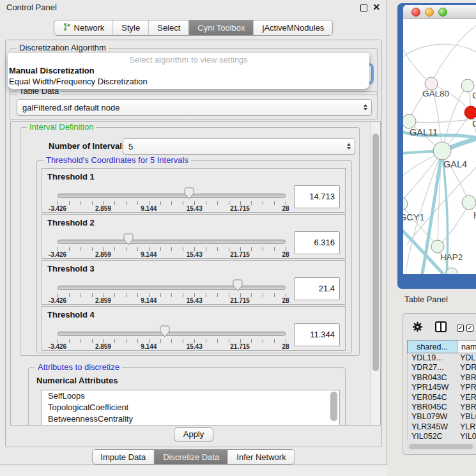  Describe the element at coordinates (71, 268) in the screenshot. I see `threshold-label: Threshold 3` at that location.